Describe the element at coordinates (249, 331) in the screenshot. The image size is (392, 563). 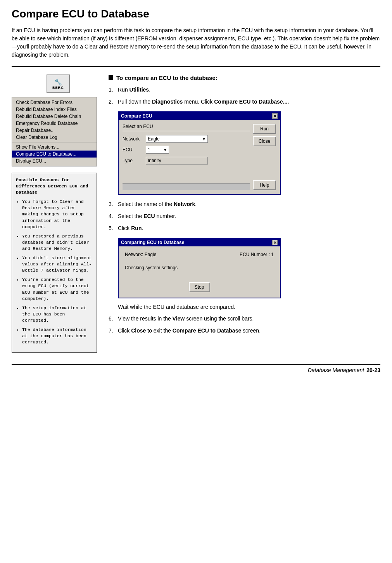
I see `step-7-text: Click Close to exit the Compare ECU to D…` at that location.